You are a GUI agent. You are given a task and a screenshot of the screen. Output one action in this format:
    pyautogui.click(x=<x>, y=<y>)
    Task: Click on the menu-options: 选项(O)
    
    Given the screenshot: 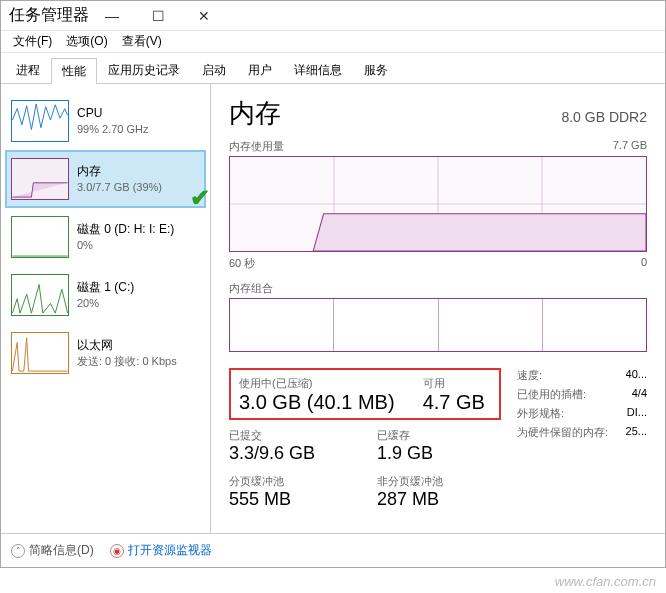 What is the action you would take?
    pyautogui.click(x=86, y=42)
    